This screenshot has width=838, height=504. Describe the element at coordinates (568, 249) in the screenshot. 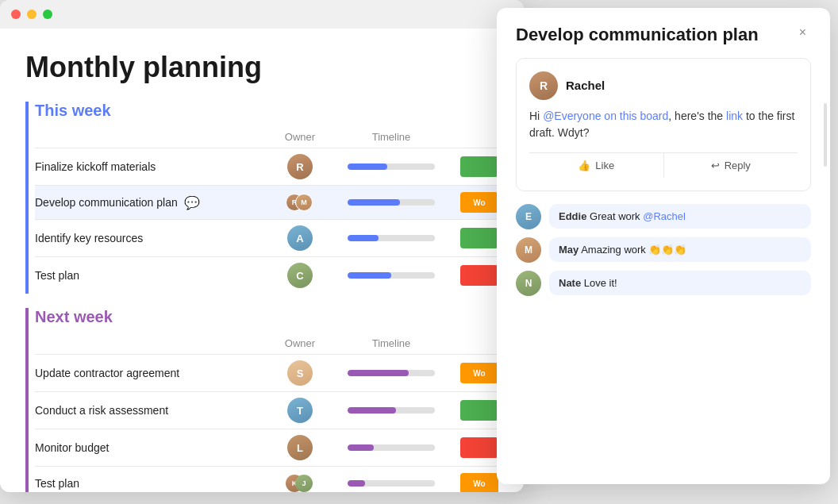

I see `reply-author: May` at that location.